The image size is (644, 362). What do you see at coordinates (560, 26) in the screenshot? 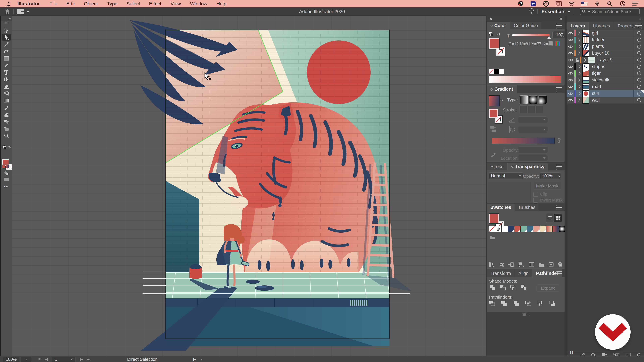
I see `panel-menu-icon` at bounding box center [560, 26].